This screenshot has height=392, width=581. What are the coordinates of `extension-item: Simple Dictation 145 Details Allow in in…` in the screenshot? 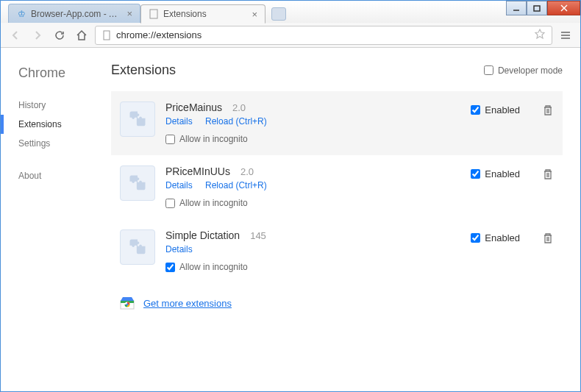 It's located at (337, 252).